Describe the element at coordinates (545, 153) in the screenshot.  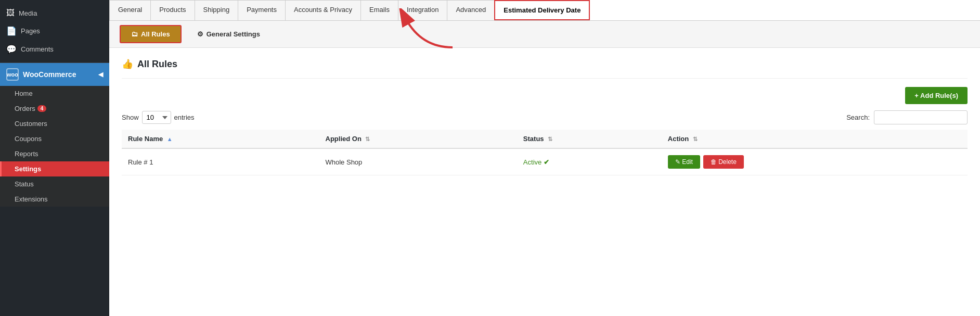
I see `rules-table: Rule Name ▲ Applied On ⇅ Status ⇅ Action…` at that location.